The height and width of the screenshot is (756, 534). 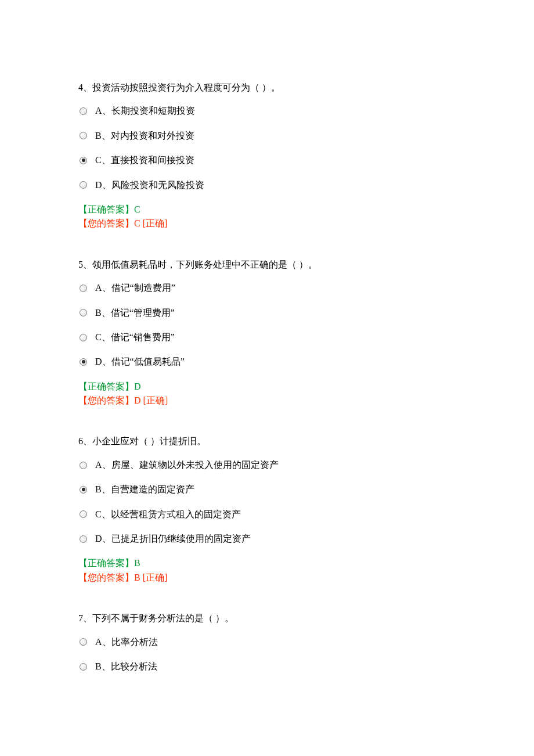 What do you see at coordinates (135, 313) in the screenshot?
I see `option-label: B、借记“管理费用”` at bounding box center [135, 313].